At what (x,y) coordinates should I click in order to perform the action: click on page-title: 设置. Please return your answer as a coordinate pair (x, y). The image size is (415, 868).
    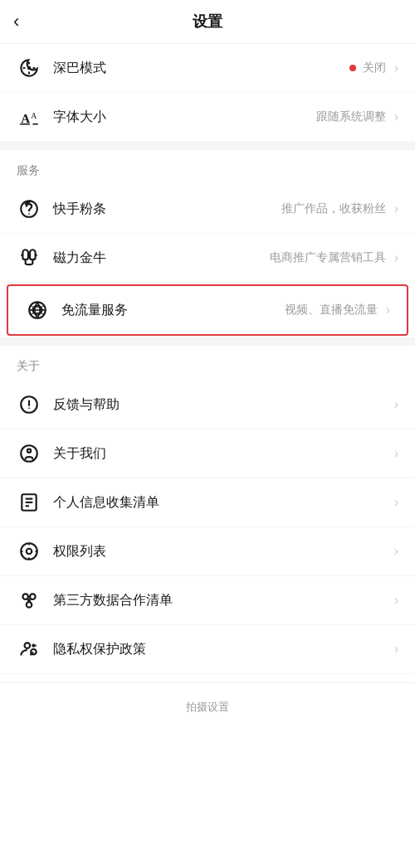
    Looking at the image, I should click on (208, 22).